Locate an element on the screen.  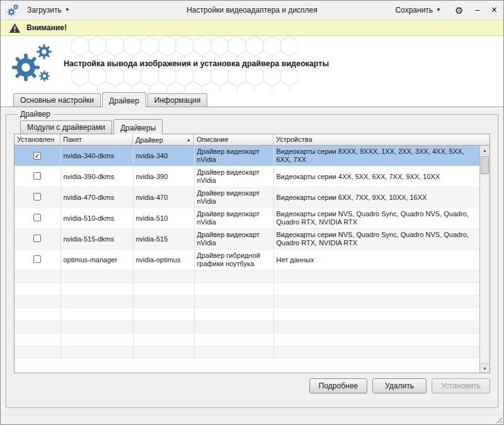
tab-main-settings: Основные настройки is located at coordinates (57, 100).